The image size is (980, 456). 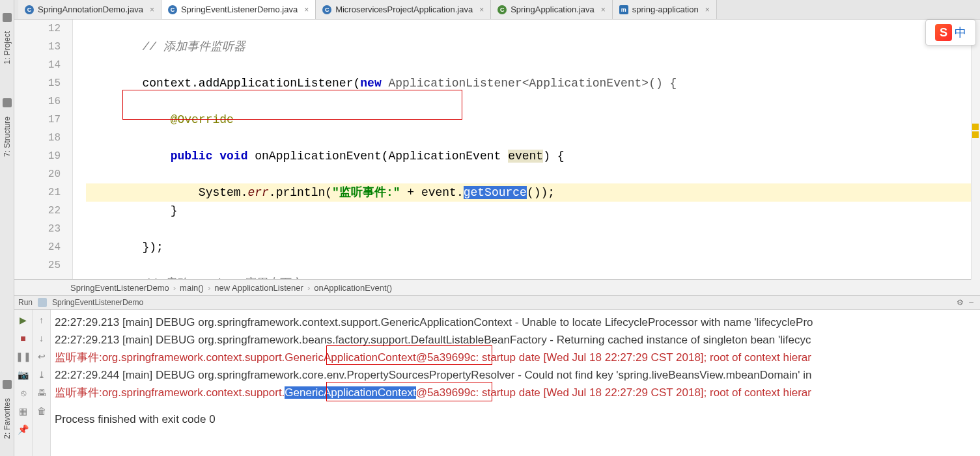 What do you see at coordinates (960, 33) in the screenshot?
I see `ime-mode: 中` at bounding box center [960, 33].